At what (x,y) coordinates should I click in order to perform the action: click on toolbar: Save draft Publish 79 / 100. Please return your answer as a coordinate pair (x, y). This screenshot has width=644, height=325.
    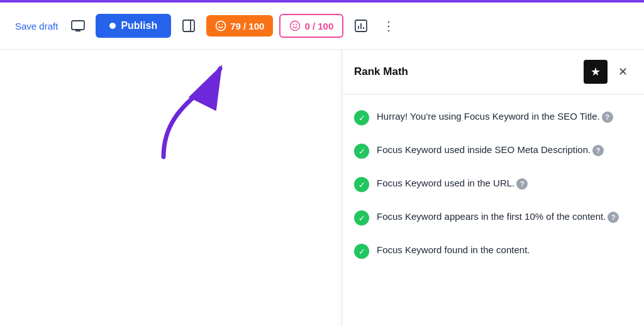
    Looking at the image, I should click on (322, 26).